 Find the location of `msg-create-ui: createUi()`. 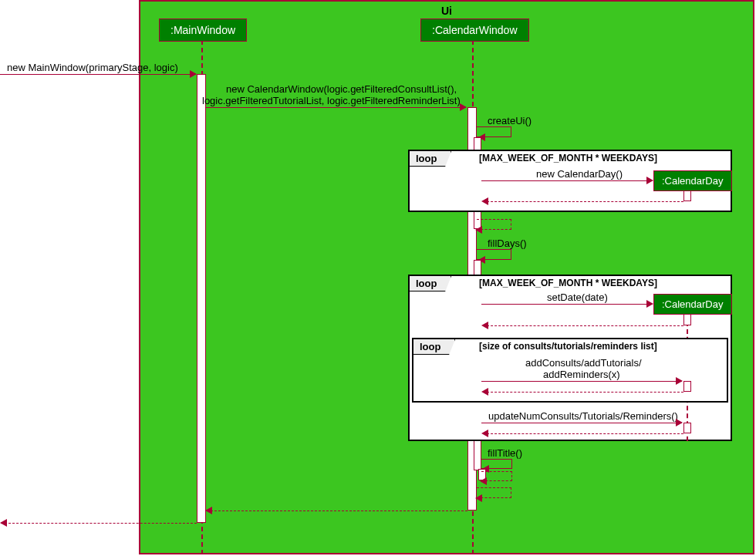

msg-create-ui: createUi() is located at coordinates (509, 120).